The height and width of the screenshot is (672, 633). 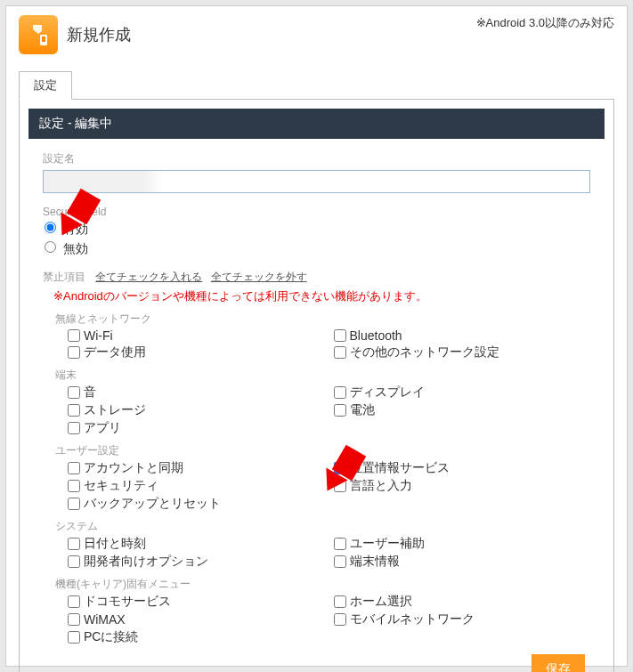 What do you see at coordinates (463, 562) in the screenshot?
I see `checkbox-item: 端末情報` at bounding box center [463, 562].